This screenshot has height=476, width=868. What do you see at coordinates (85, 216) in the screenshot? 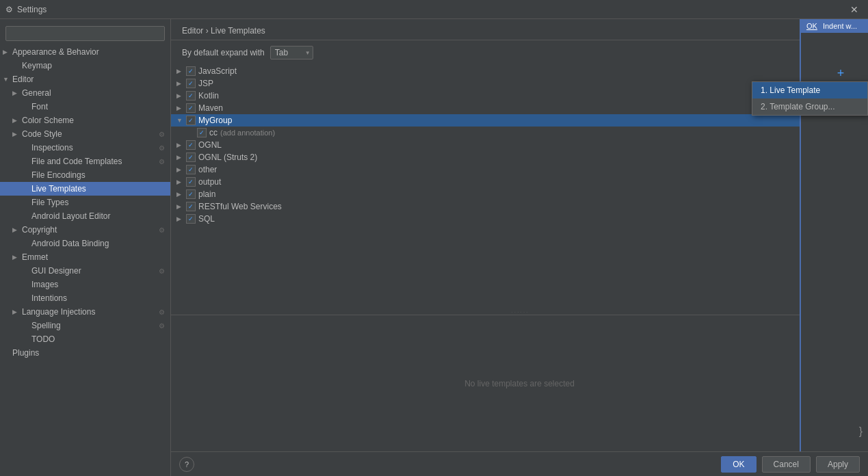
I see `sidebar-item-android-layout-editor: Android Layout Editor` at bounding box center [85, 216].